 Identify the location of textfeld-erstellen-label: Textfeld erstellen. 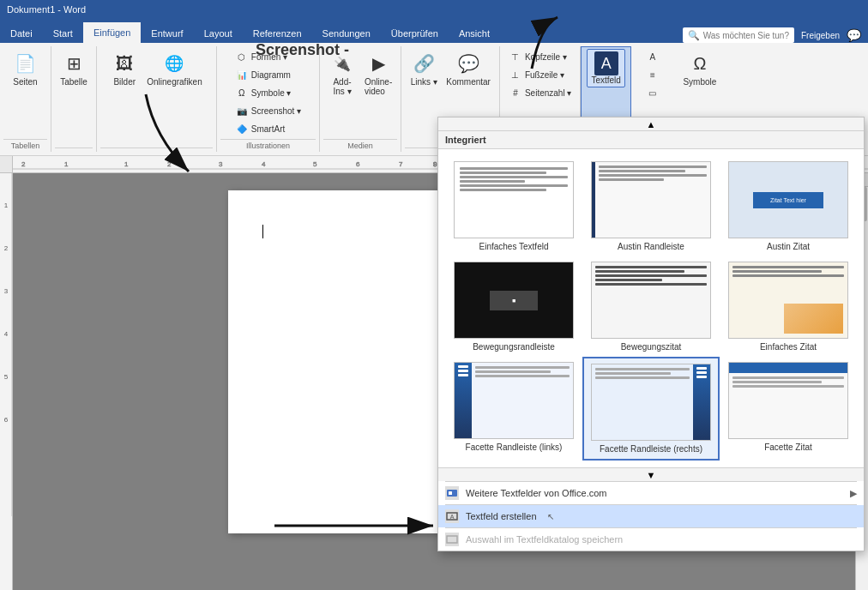
(501, 516).